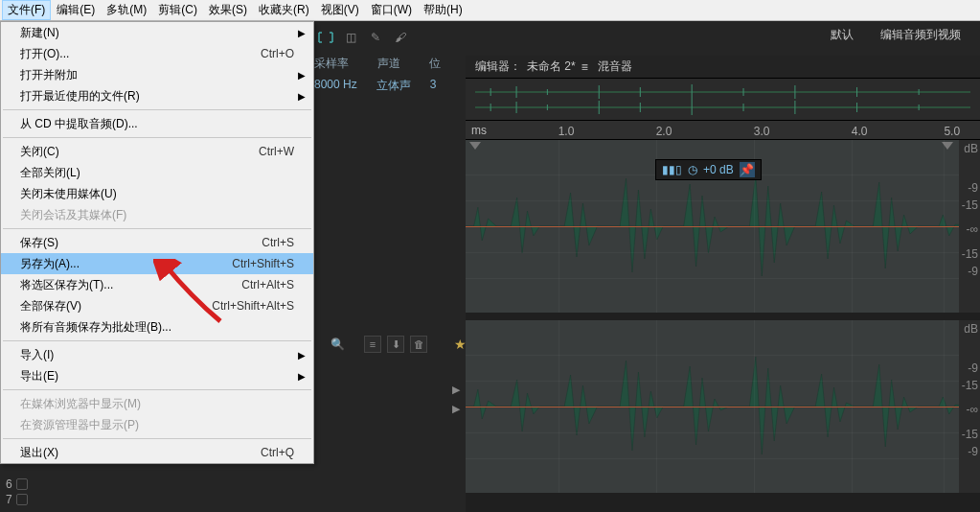 Image resolution: width=980 pixels, height=512 pixels. I want to click on val-bits: 3, so click(433, 86).